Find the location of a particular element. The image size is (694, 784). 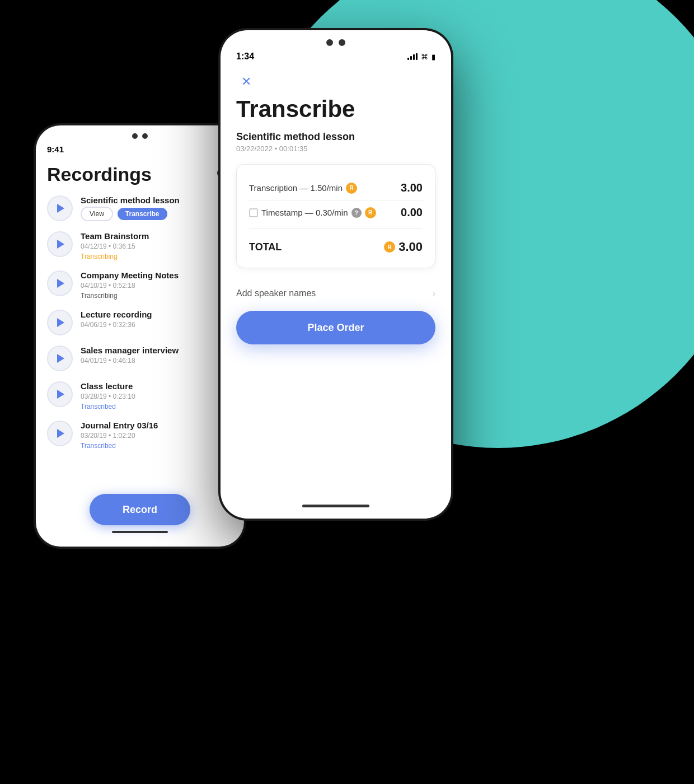

list-item: Team Brainstorm 04/12/19 • 0:36:15 Trans… is located at coordinates (140, 246).